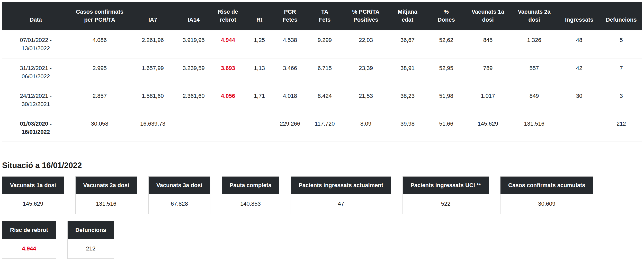 Image resolution: width=644 pixels, height=261 pixels. Describe the element at coordinates (366, 128) in the screenshot. I see `table-cell: 8,09` at that location.